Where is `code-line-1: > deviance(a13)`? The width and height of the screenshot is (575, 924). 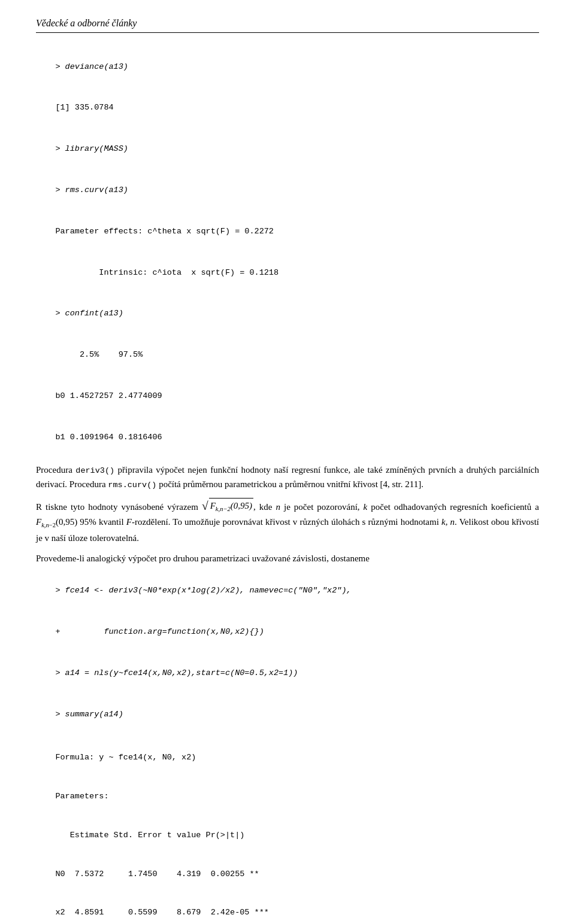 code-line-1: > deviance(a13) is located at coordinates (92, 67).